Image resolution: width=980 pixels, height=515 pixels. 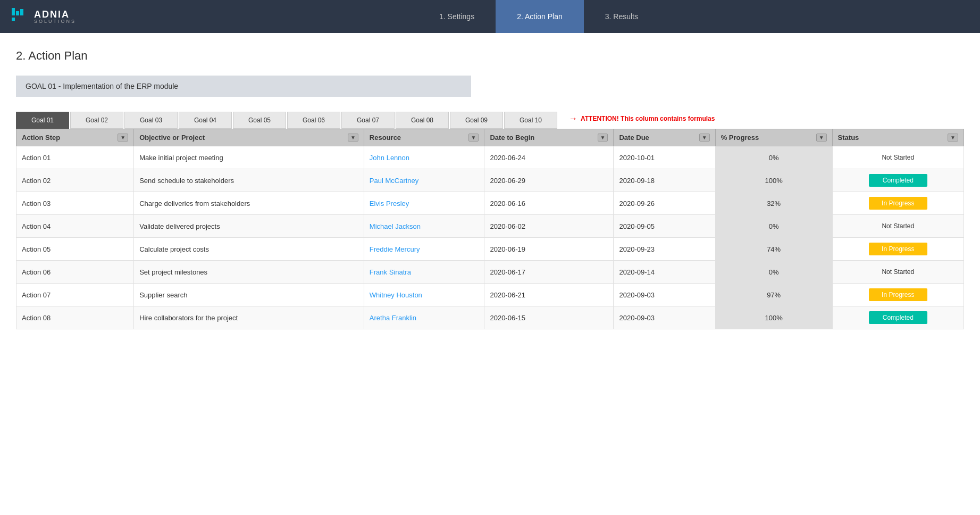 What do you see at coordinates (76, 227) in the screenshot?
I see `action-step-cell: Action 04` at bounding box center [76, 227].